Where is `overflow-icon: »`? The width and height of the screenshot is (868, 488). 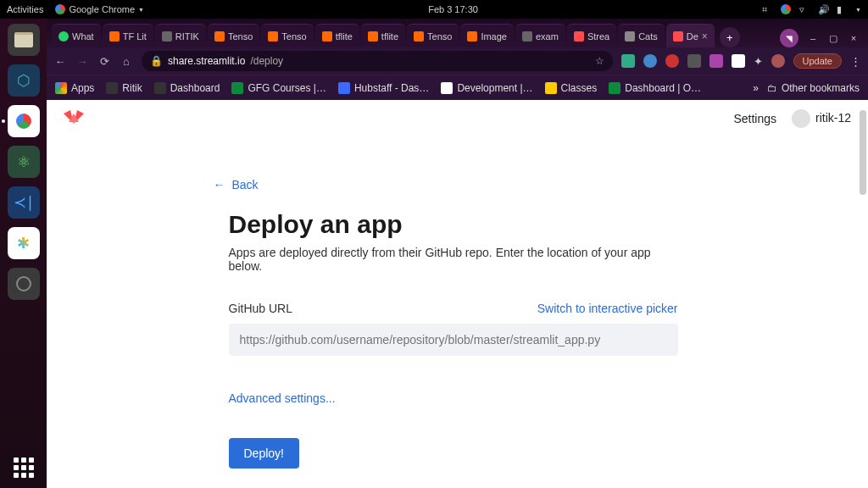
overflow-icon: » is located at coordinates (756, 88).